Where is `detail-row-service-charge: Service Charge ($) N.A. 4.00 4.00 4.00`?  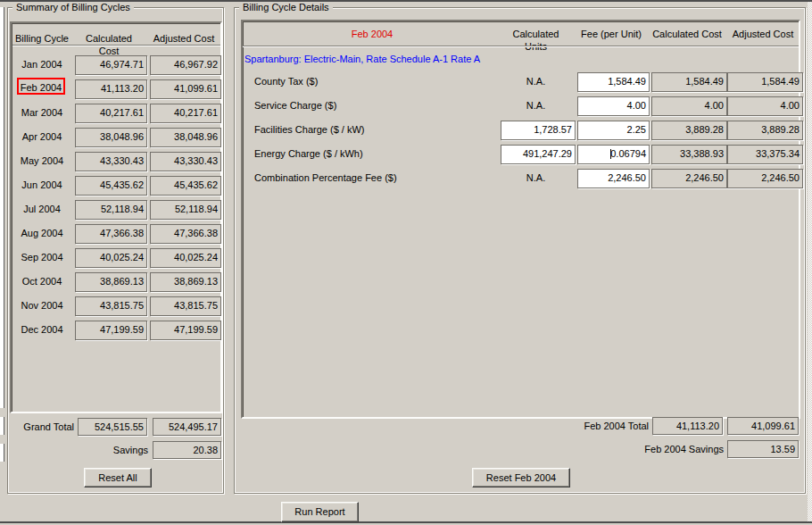 detail-row-service-charge: Service Charge ($) N.A. 4.00 4.00 4.00 is located at coordinates (519, 105).